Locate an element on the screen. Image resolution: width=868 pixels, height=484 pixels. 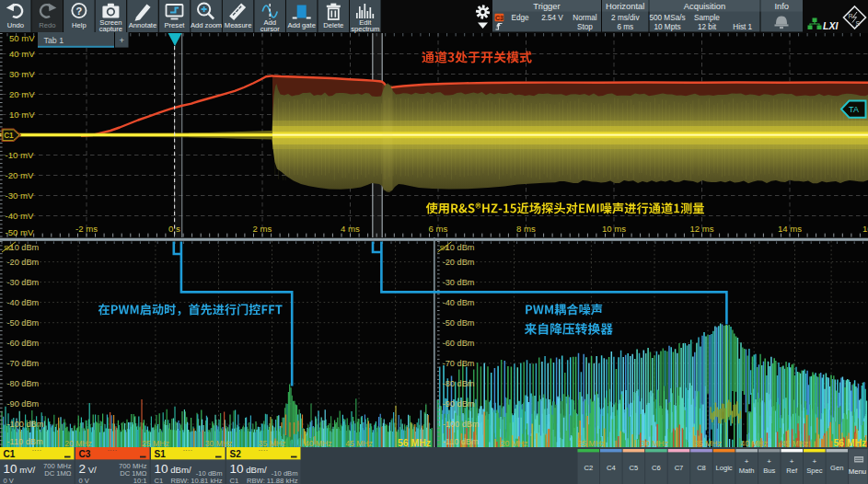
svg-text: Delete is located at coordinates (333, 26).